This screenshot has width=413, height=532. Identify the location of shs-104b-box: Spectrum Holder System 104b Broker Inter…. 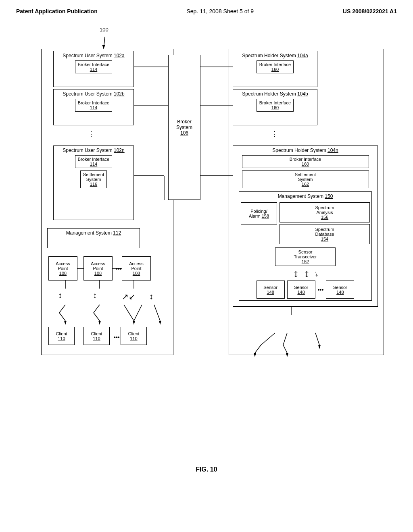
(275, 107).